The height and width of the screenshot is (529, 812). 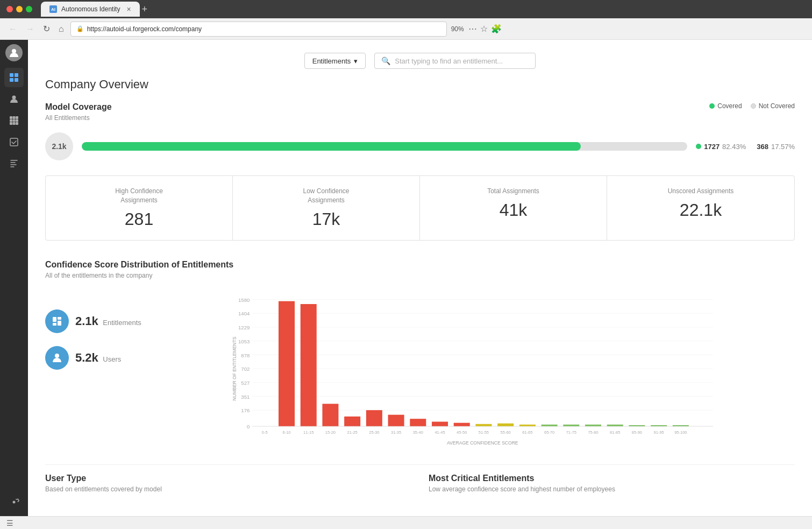 What do you see at coordinates (14, 502) in the screenshot?
I see `sidebar-item-settings` at bounding box center [14, 502].